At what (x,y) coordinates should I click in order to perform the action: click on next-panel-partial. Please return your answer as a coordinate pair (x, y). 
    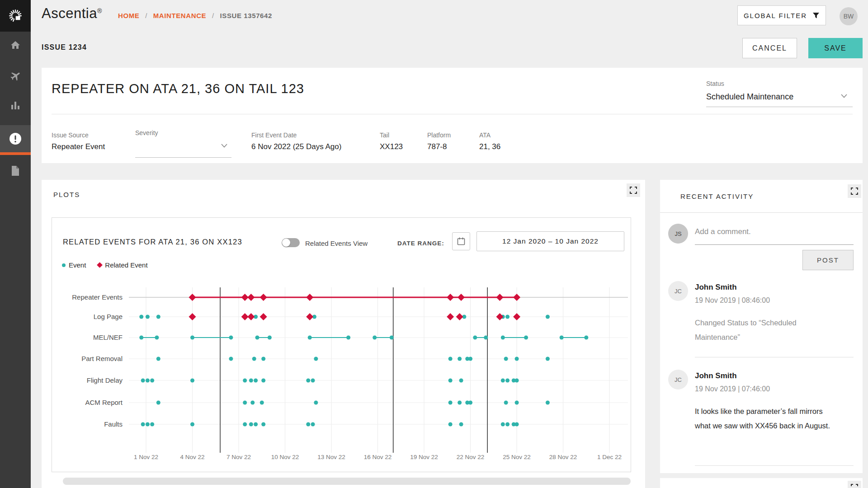
    Looking at the image, I should click on (761, 483).